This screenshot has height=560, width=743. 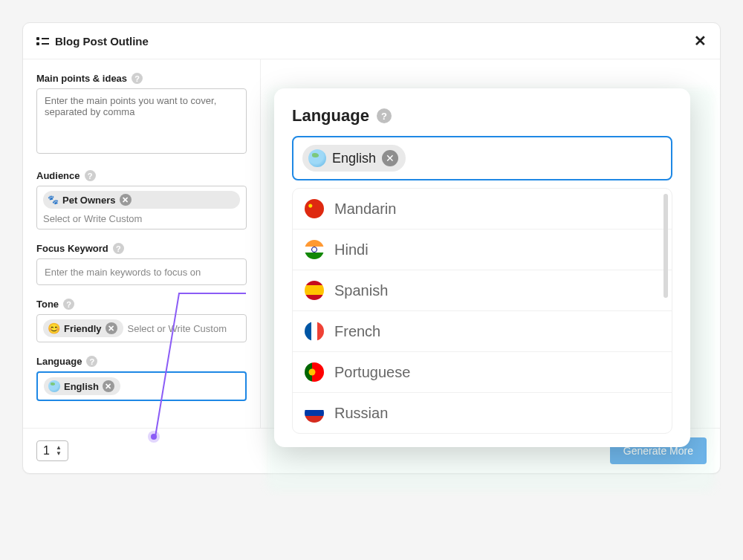 I want to click on flag-icon-ru, so click(x=314, y=413).